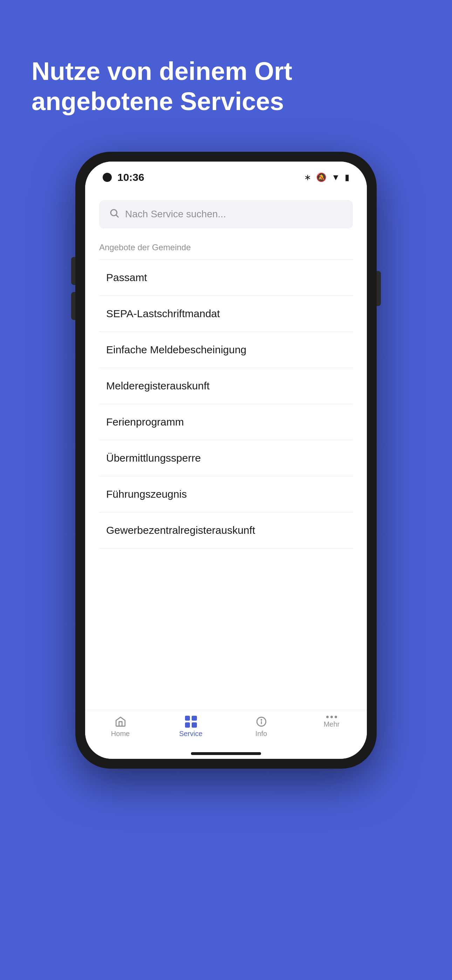  What do you see at coordinates (226, 215) in the screenshot?
I see `search-bar: Nach Service suchen...` at bounding box center [226, 215].